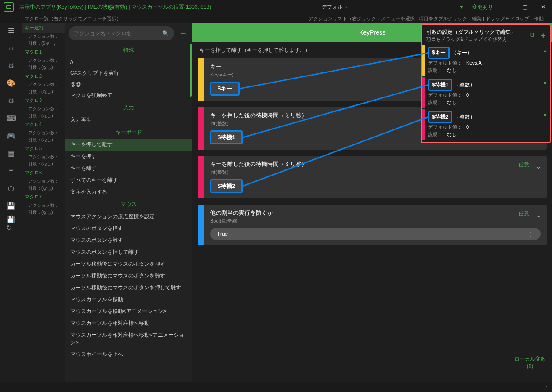 The height and width of the screenshot is (392, 552). Describe the element at coordinates (439, 53) in the screenshot. I see `arg-name: $キー` at that location.